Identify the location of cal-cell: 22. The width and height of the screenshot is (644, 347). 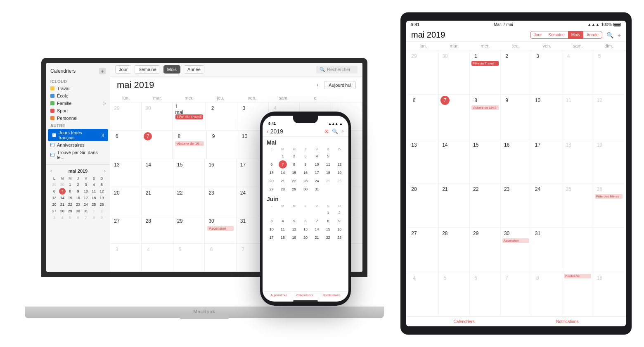
(189, 201).